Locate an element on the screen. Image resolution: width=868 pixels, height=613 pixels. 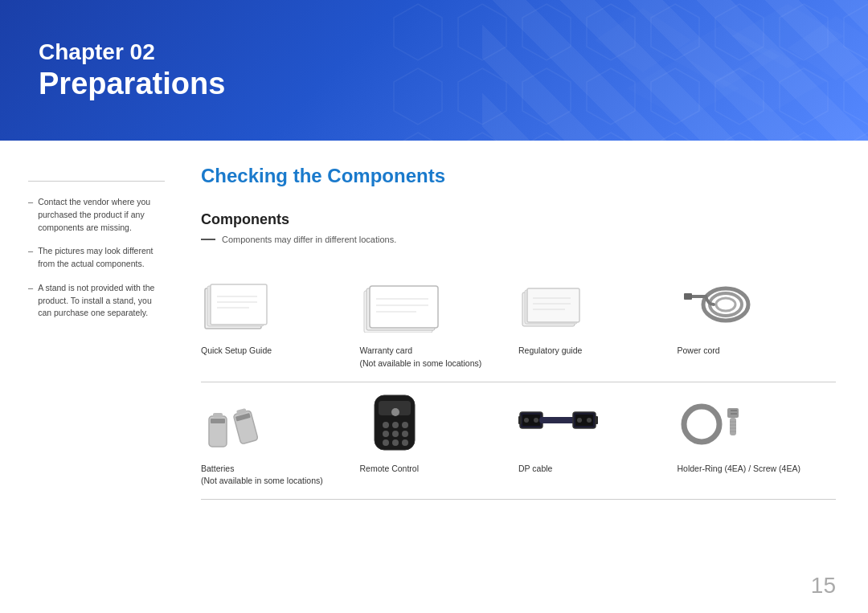
sidebar-dash-3: – is located at coordinates (31, 288).